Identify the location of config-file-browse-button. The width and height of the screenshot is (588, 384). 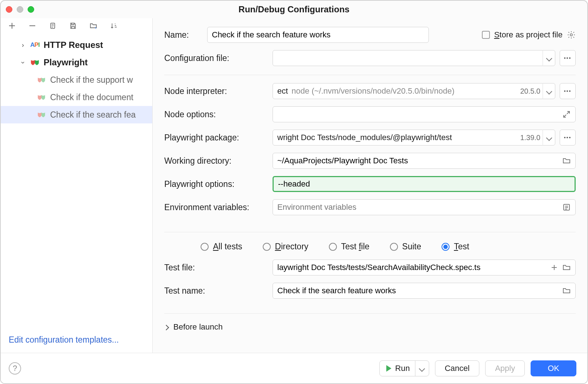
(568, 58).